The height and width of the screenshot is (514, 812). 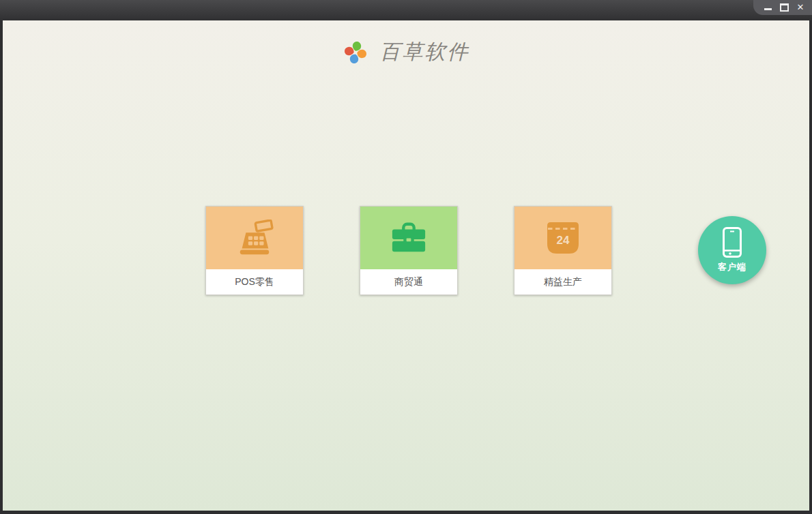 I want to click on cash-register-icon, so click(x=255, y=238).